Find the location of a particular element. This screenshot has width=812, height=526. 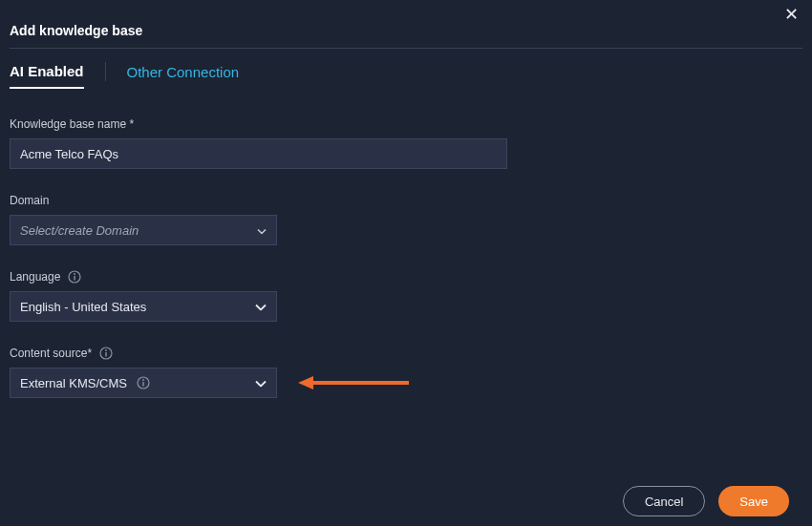

save-button: Save is located at coordinates (754, 501).